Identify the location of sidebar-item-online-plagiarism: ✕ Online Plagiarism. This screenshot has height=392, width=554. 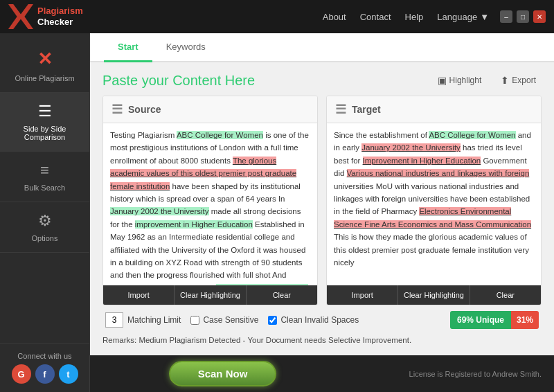
(44, 66).